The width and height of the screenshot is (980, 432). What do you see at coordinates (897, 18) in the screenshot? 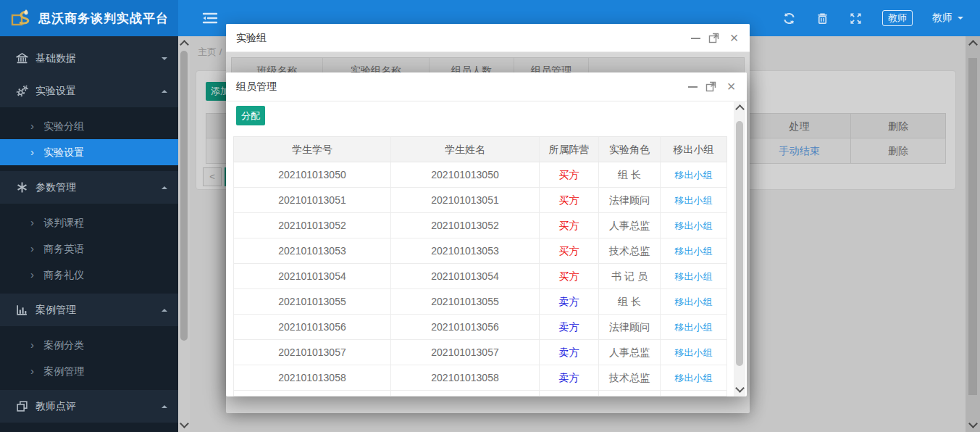
I see `role-badge: 教师` at bounding box center [897, 18].